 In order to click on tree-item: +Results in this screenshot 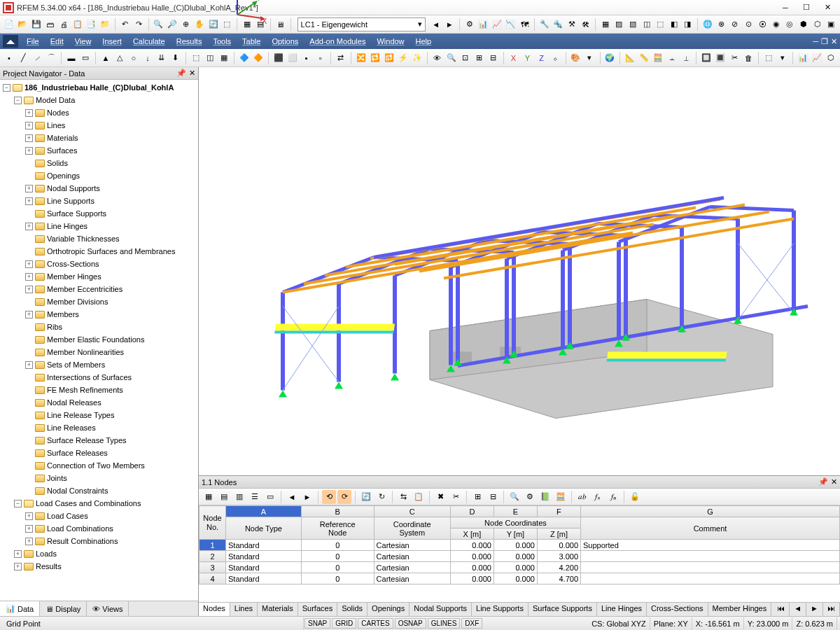, I will do `click(99, 566)`.